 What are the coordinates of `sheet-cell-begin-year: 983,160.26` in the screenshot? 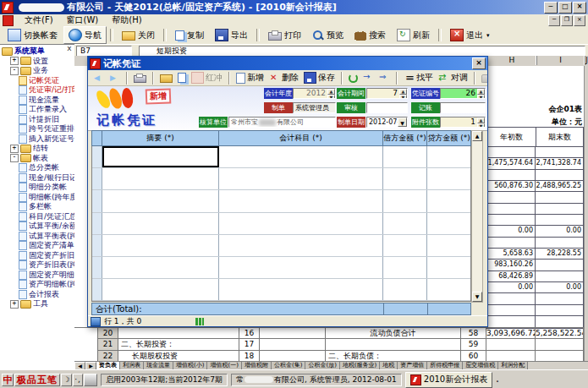 It's located at (511, 265).